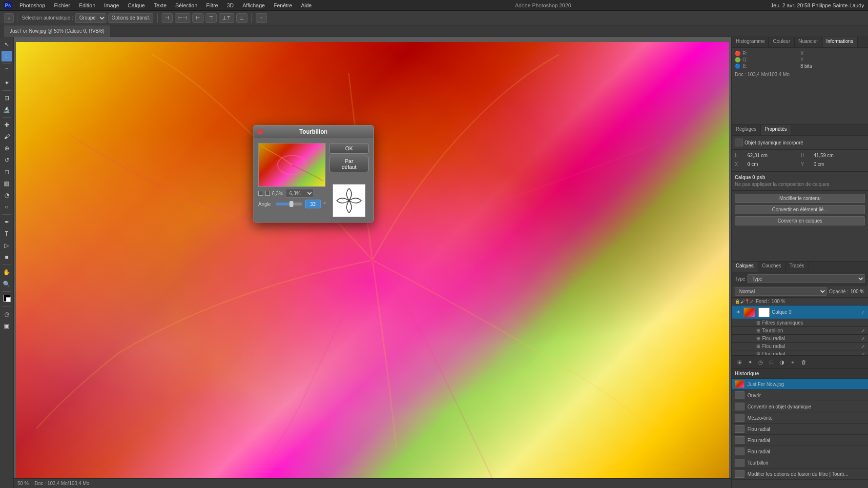 The height and width of the screenshot is (488, 868). I want to click on align-bottom-btn: ⊥, so click(242, 18).